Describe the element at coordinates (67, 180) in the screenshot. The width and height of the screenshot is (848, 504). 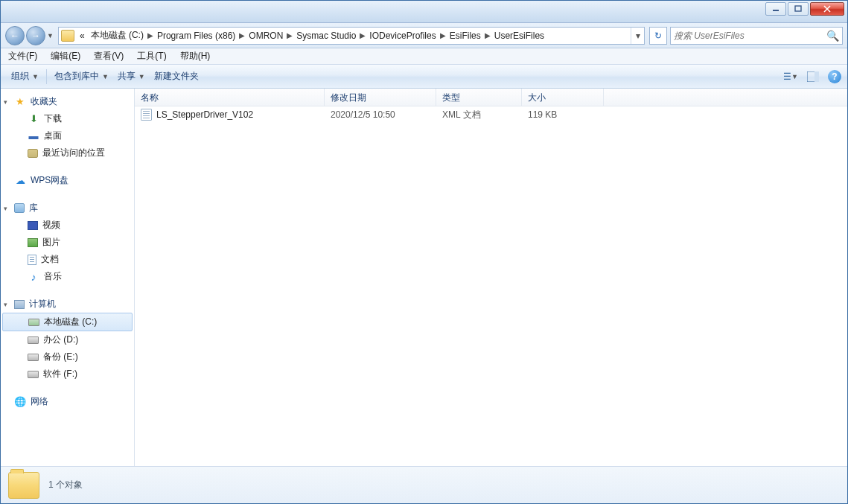
I see `sidebar-wps: ☁WPS网盘` at that location.